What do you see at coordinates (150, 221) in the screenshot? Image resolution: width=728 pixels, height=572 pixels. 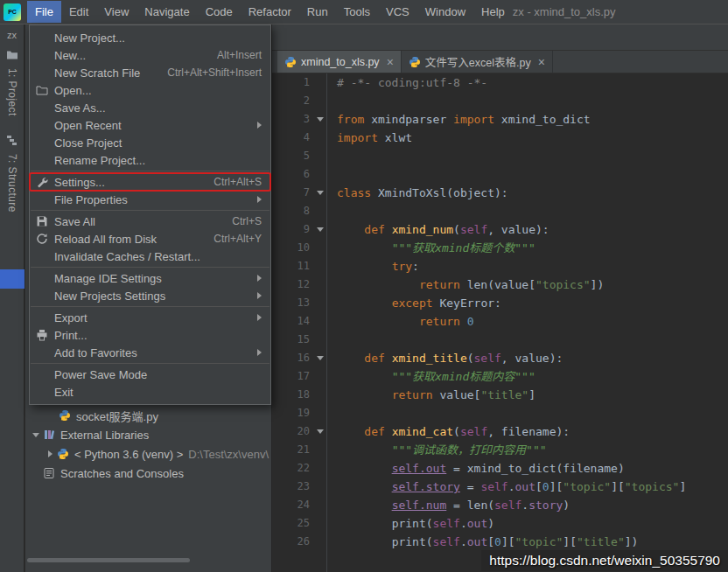 I see `menu-item-save-all: Save AllCtrl+S` at bounding box center [150, 221].